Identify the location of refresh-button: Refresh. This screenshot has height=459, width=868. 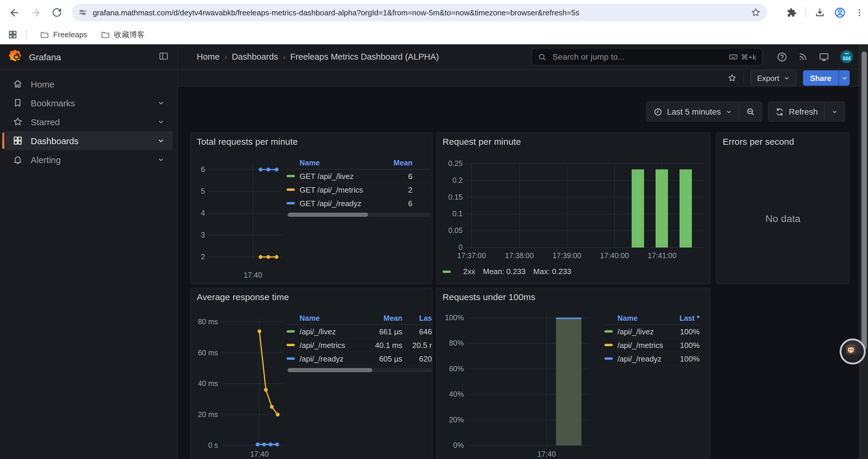
(797, 112).